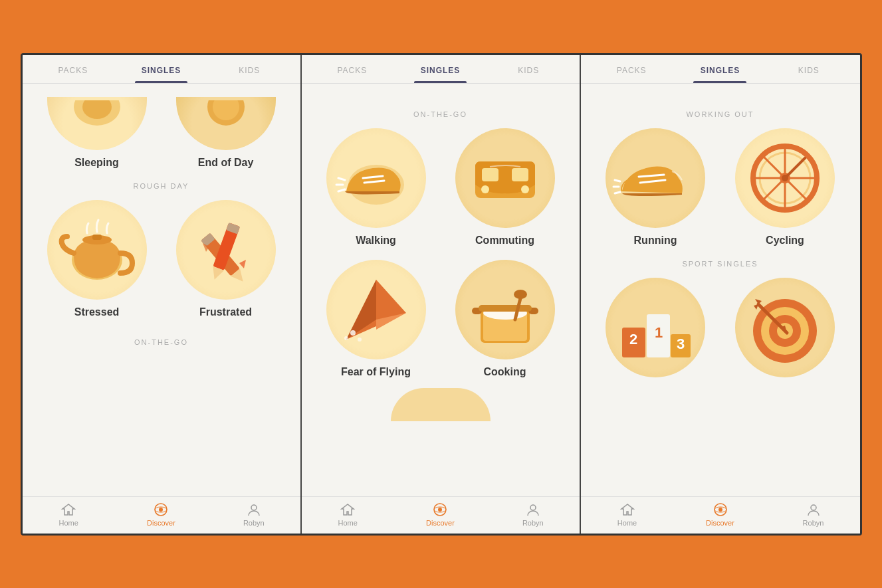 The width and height of the screenshot is (882, 588). What do you see at coordinates (348, 514) in the screenshot?
I see `nav-home-2: Home` at bounding box center [348, 514].